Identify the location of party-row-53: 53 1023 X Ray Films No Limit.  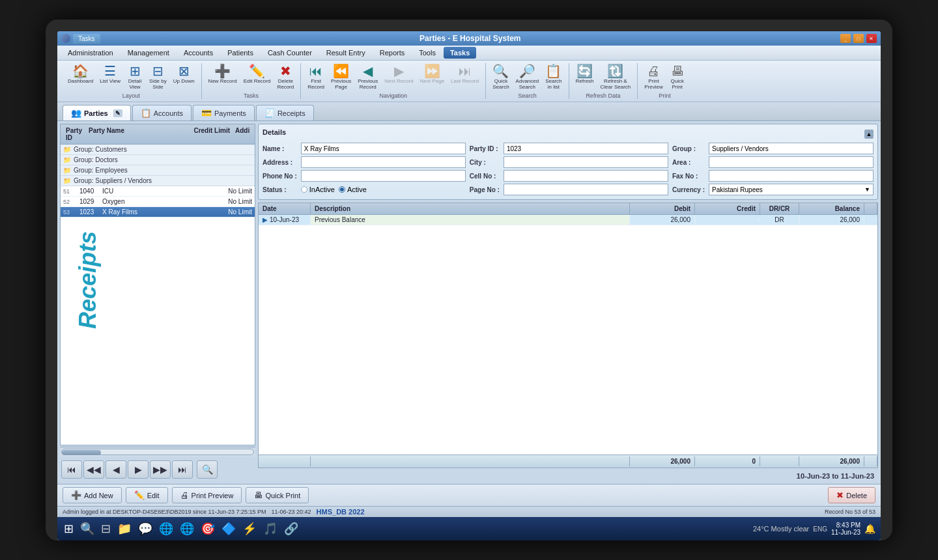
(158, 212).